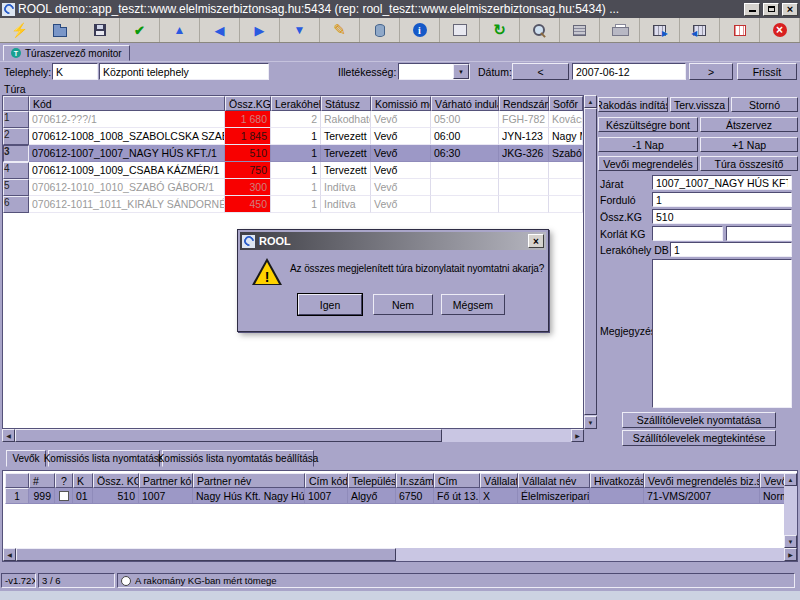  Describe the element at coordinates (403, 304) in the screenshot. I see `nem-button: Nem` at that location.